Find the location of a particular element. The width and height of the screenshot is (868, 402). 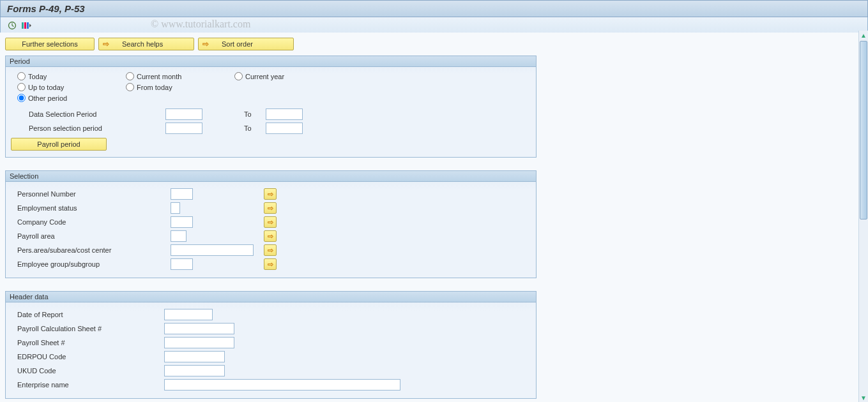

company-code-row: Company Code is located at coordinates (273, 222).